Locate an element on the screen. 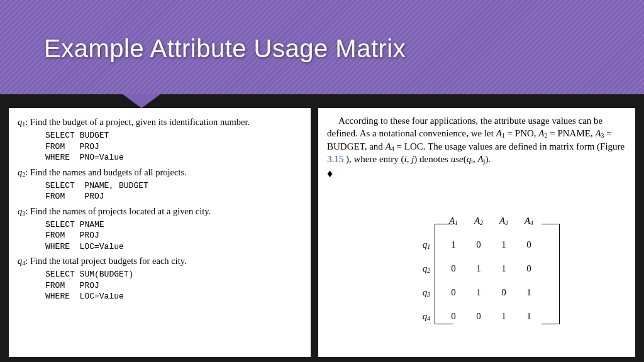 This screenshot has width=644, height=362. title-pointer-icon is located at coordinates (142, 101).